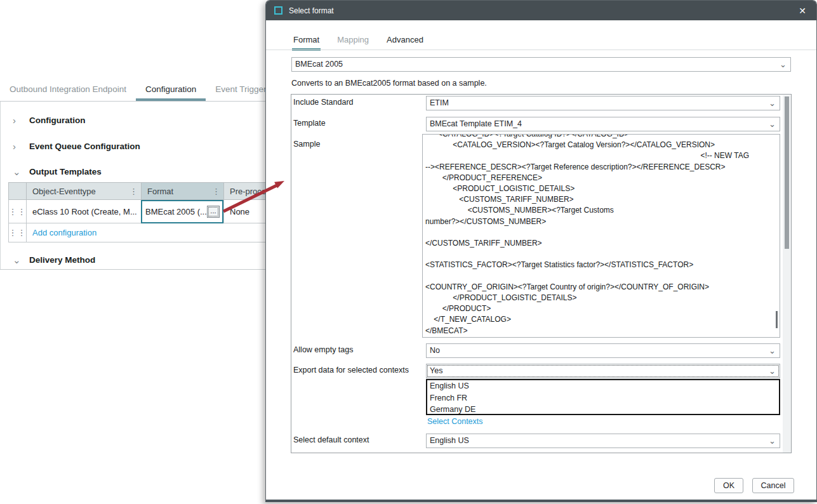 Image resolution: width=817 pixels, height=504 pixels. What do you see at coordinates (359, 440) in the screenshot?
I see `default-context-label: Select default context` at bounding box center [359, 440].